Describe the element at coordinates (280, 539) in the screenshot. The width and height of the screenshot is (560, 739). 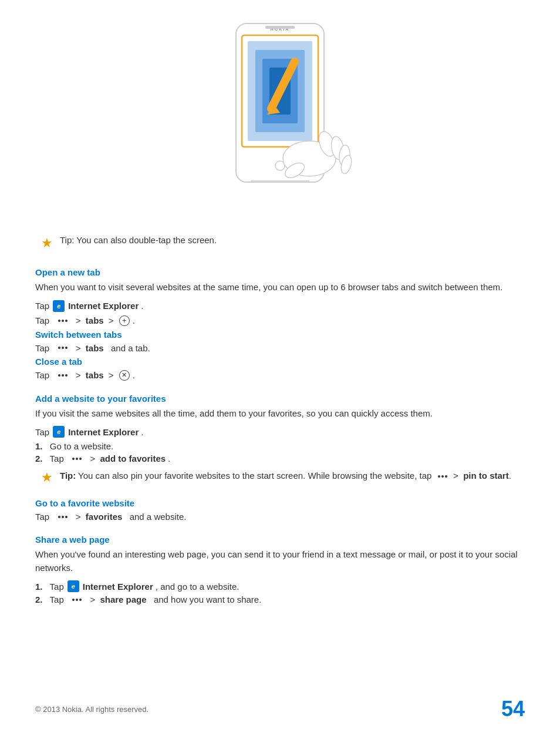
I see `heading-share-web-page: Share a web page` at that location.